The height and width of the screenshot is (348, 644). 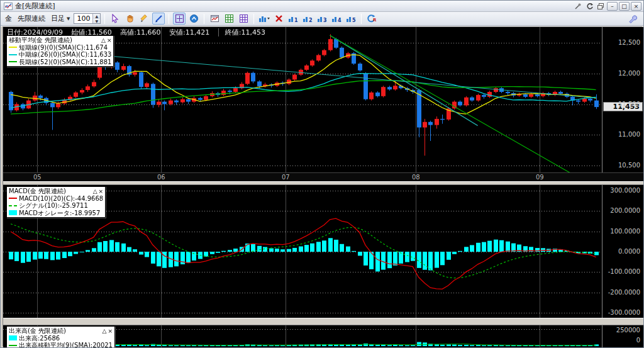 I want to click on indicator-3-button: 3, so click(x=322, y=19).